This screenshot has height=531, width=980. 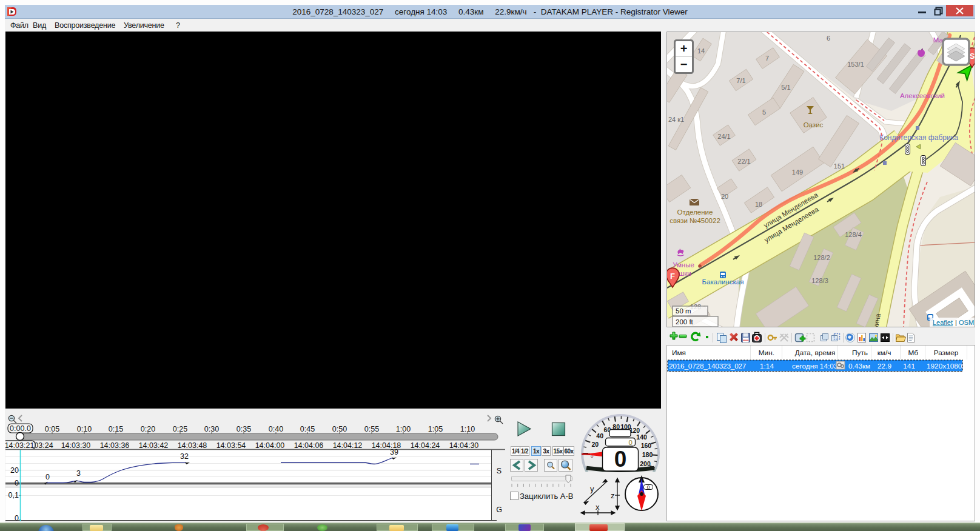 What do you see at coordinates (154, 446) in the screenshot?
I see `svg-text: 14:03:42` at bounding box center [154, 446].